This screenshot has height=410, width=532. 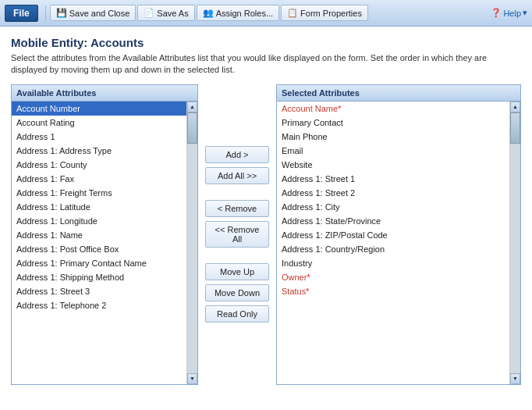 I want to click on add-all-button: Add All >>, so click(x=237, y=176).